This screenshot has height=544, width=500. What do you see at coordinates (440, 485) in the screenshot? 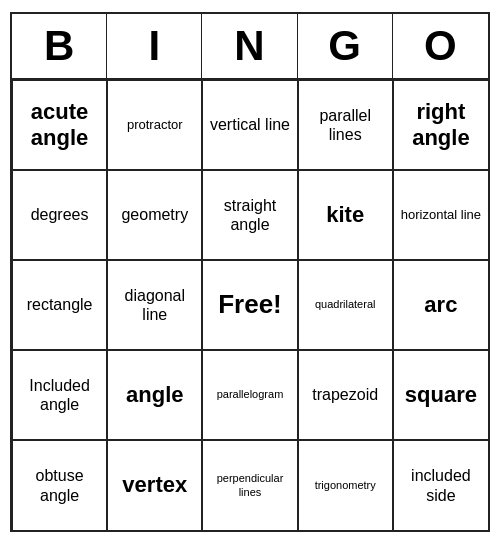
I see `bingo-cell: included side` at bounding box center [440, 485].